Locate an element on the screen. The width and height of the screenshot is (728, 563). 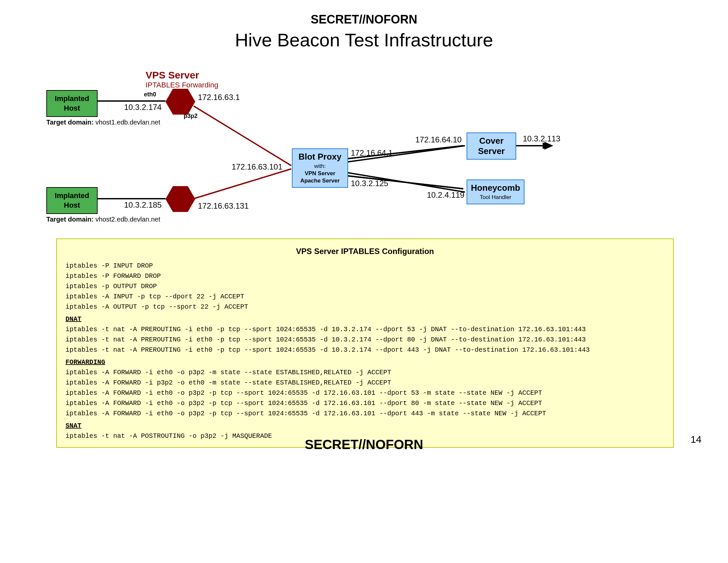
p3p2-label-1: p3p2 is located at coordinates (191, 116).